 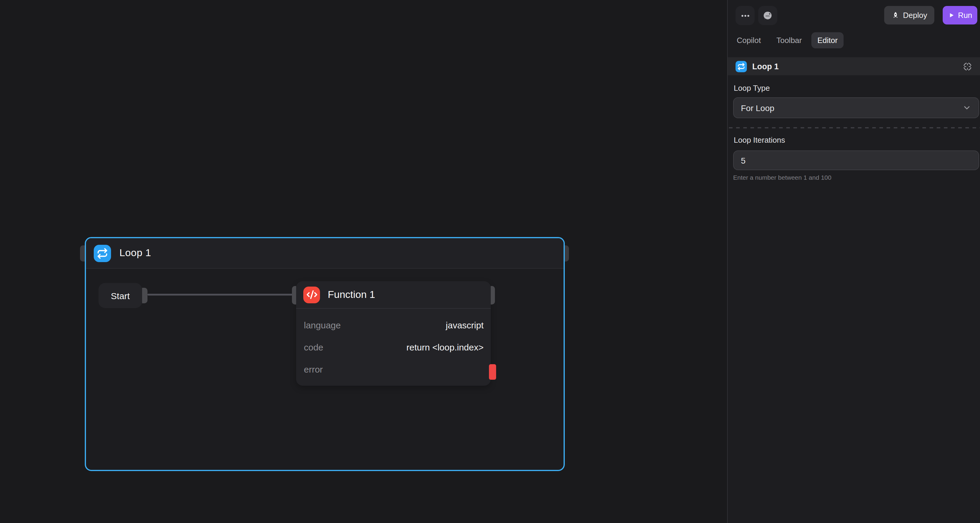 What do you see at coordinates (393, 333) in the screenshot?
I see `function-node: Function 1 language javascript code retu…` at bounding box center [393, 333].